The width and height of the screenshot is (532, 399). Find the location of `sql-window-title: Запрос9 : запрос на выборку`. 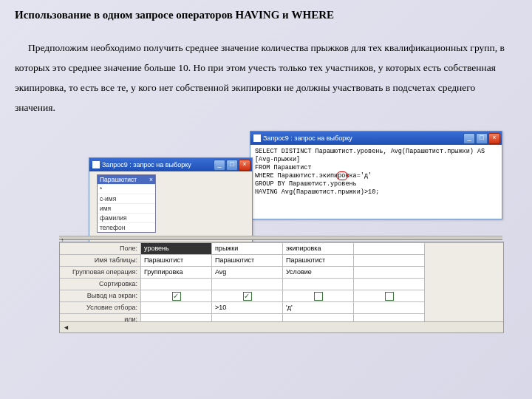

sql-window-title: Запрос9 : запрос на выборку is located at coordinates (307, 138).